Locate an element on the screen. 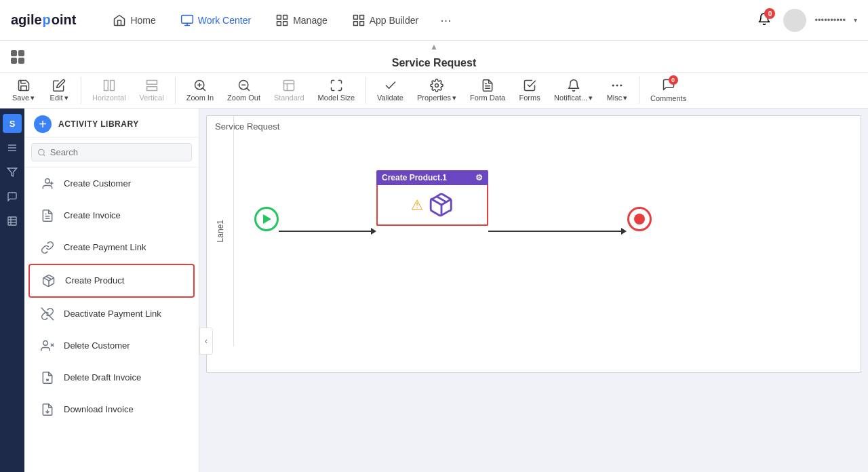 The width and height of the screenshot is (868, 472). edit-icon is located at coordinates (59, 85).